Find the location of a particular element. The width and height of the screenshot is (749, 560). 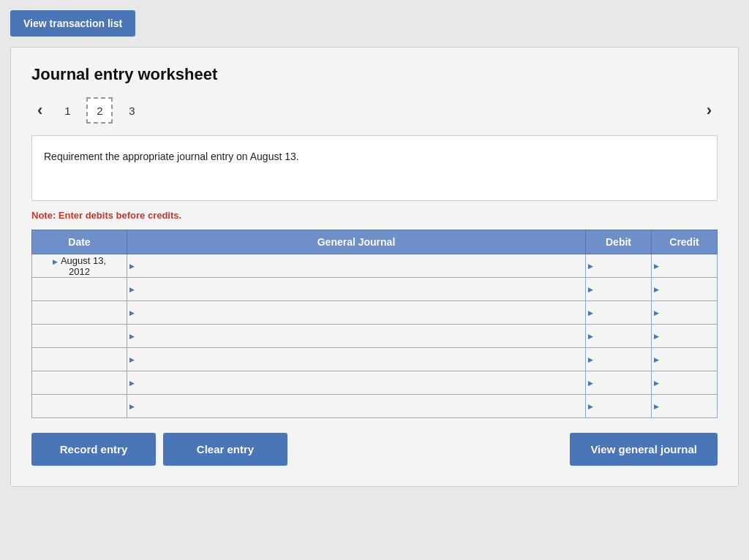

col-header-date: Date is located at coordinates (80, 243).